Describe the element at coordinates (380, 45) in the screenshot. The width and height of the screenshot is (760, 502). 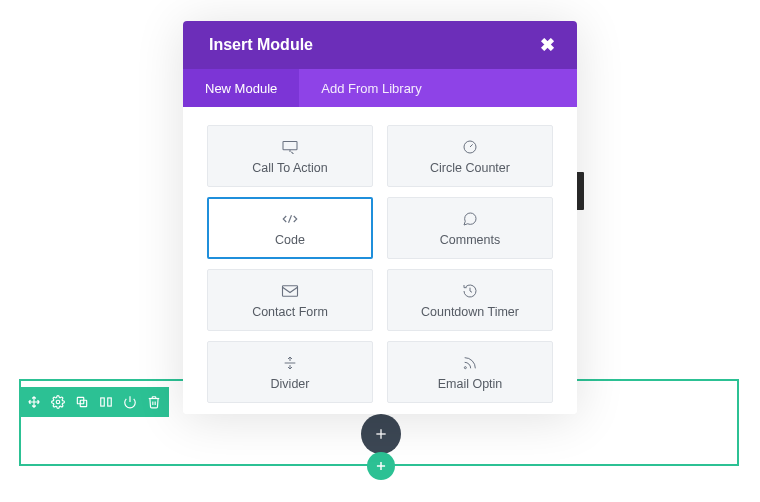
I see `modal-header: Insert Module ✖` at that location.